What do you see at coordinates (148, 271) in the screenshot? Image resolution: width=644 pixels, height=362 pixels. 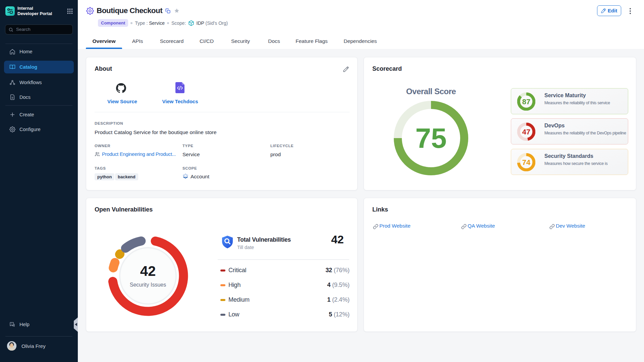 I see `svg-text: 42` at bounding box center [148, 271].